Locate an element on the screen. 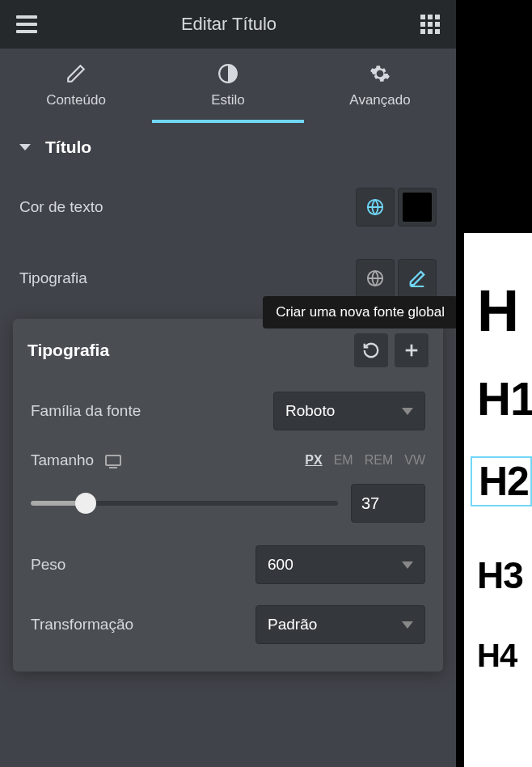 The width and height of the screenshot is (532, 767). popover-actions is located at coordinates (391, 350).